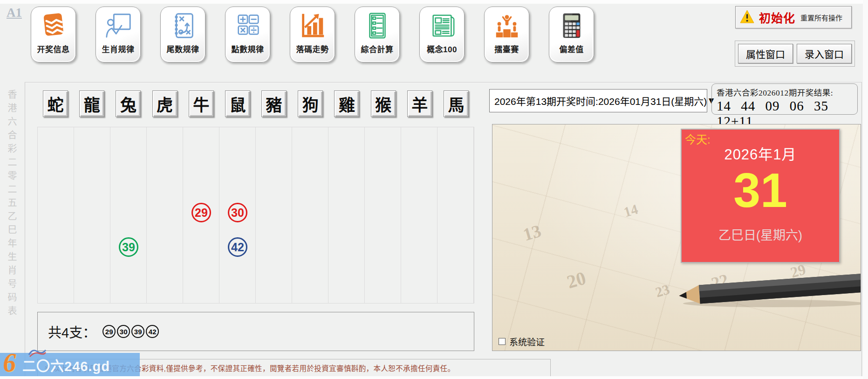 The width and height of the screenshot is (868, 379). I want to click on entry-window-button: 录入窗口, so click(824, 54).